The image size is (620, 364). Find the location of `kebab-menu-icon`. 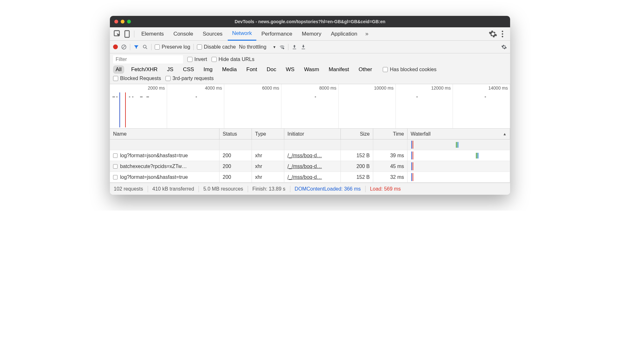

kebab-menu-icon is located at coordinates (502, 34).